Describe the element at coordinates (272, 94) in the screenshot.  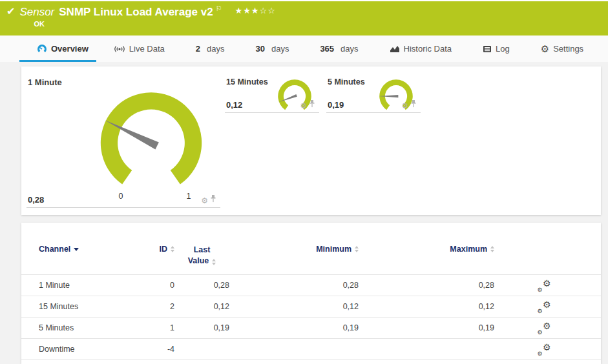
I see `gauge-15-minutes: 15 Minutes 0,12 ⚙` at that location.